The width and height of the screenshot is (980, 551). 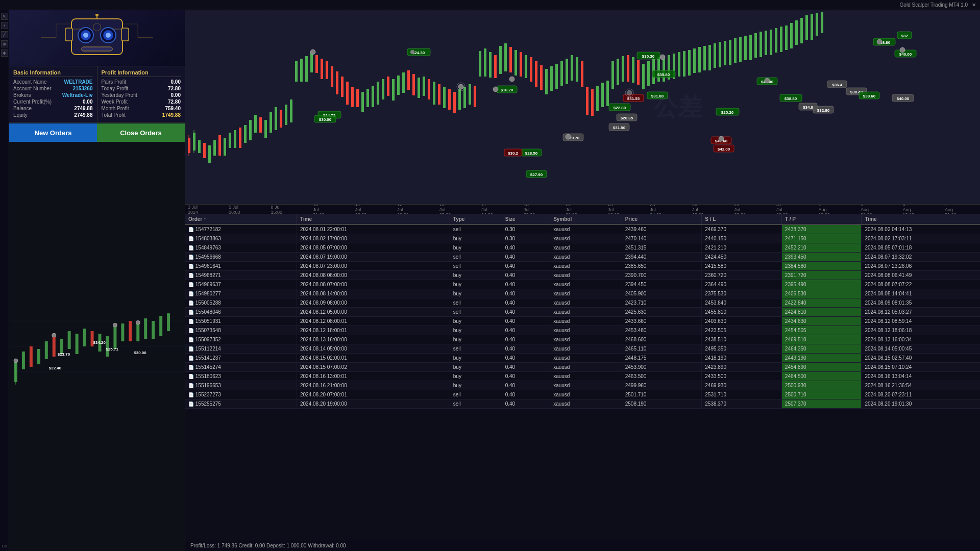 I want to click on cell-open-time: 2024.08.20 07:00:01, so click(x=373, y=395).